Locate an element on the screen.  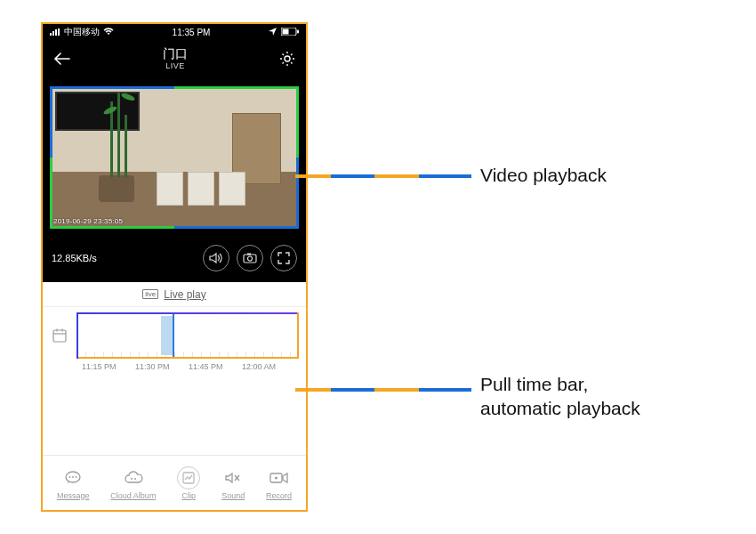
nav-label: Cloud Album is located at coordinates (133, 496).